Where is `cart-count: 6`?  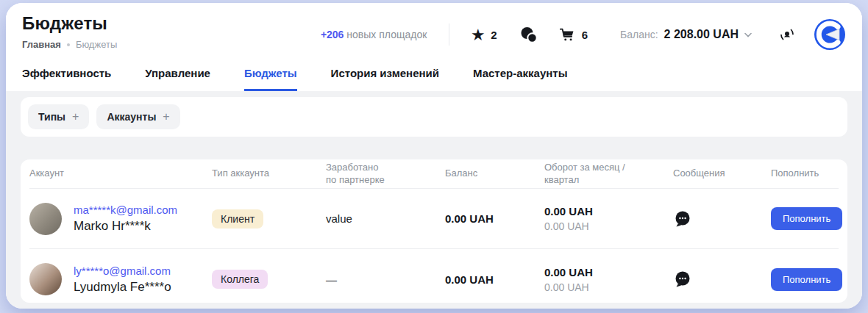
cart-count: 6 is located at coordinates (585, 35).